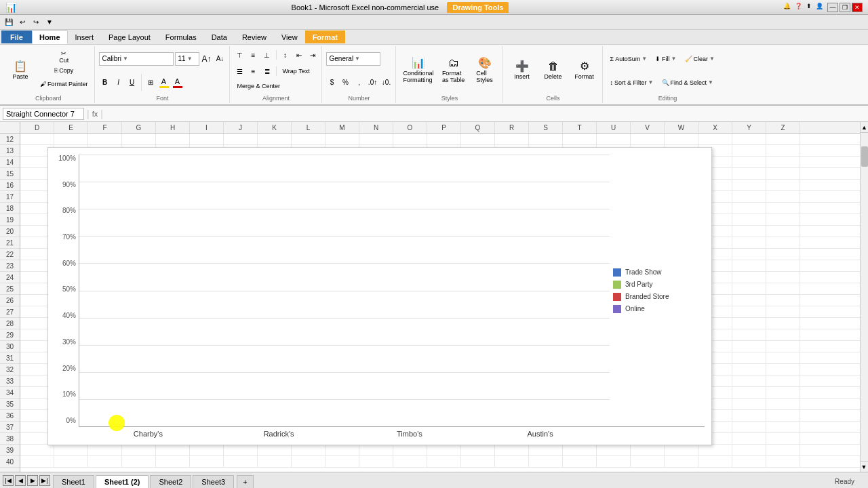  What do you see at coordinates (254, 71) in the screenshot?
I see `align-center-button: ≡` at bounding box center [254, 71].